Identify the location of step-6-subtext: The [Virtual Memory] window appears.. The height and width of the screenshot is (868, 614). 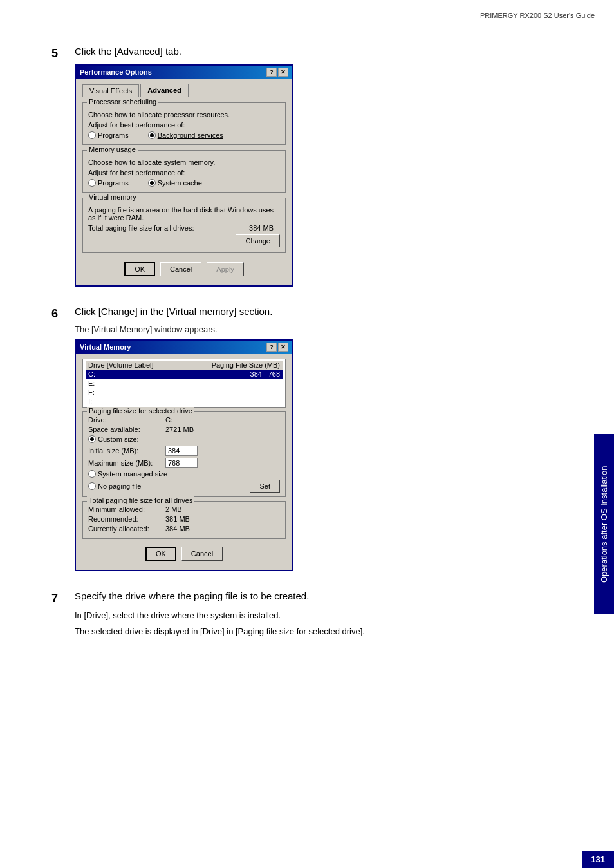
(325, 330).